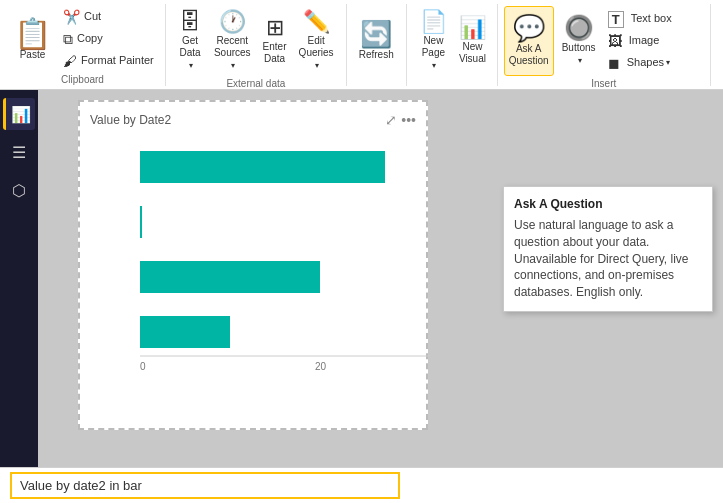  What do you see at coordinates (604, 82) in the screenshot?
I see `insert-group-label: Insert` at bounding box center [604, 82].